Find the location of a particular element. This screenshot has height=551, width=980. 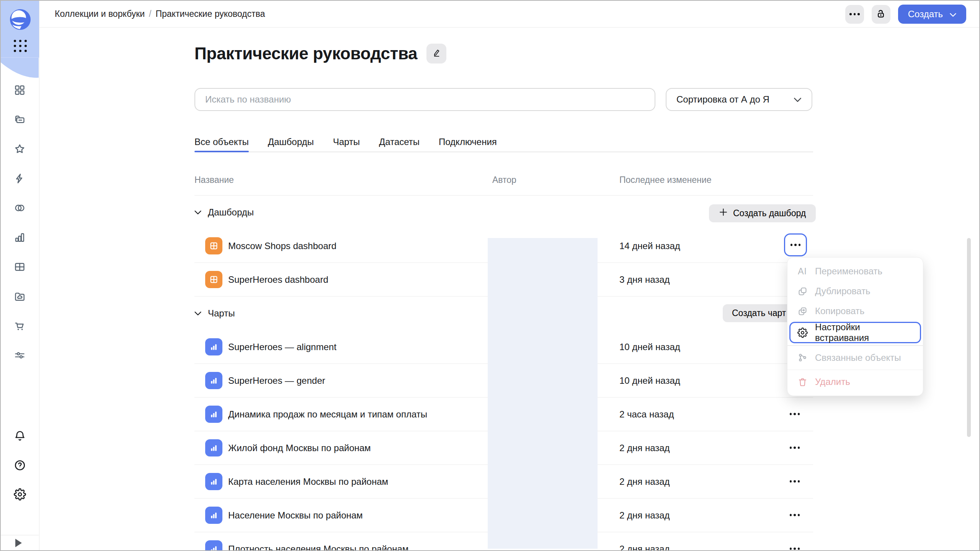

apps-grid-icon is located at coordinates (20, 46).